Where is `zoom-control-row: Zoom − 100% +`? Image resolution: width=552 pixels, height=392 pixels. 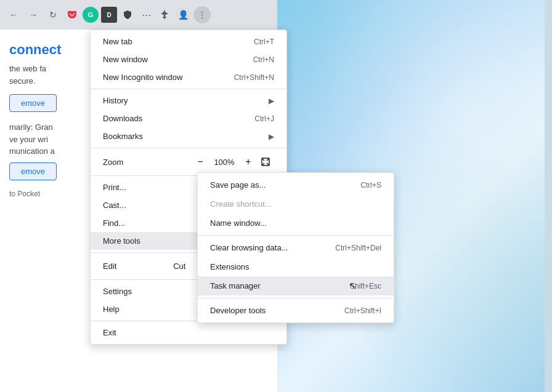
zoom-control-row: Zoom − 100% + is located at coordinates (189, 162).